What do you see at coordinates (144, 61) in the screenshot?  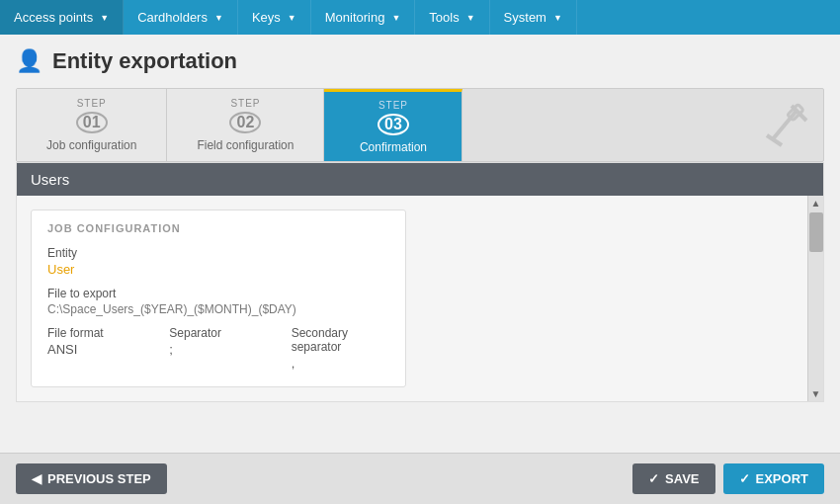 I see `page-title: Entity exportation` at bounding box center [144, 61].